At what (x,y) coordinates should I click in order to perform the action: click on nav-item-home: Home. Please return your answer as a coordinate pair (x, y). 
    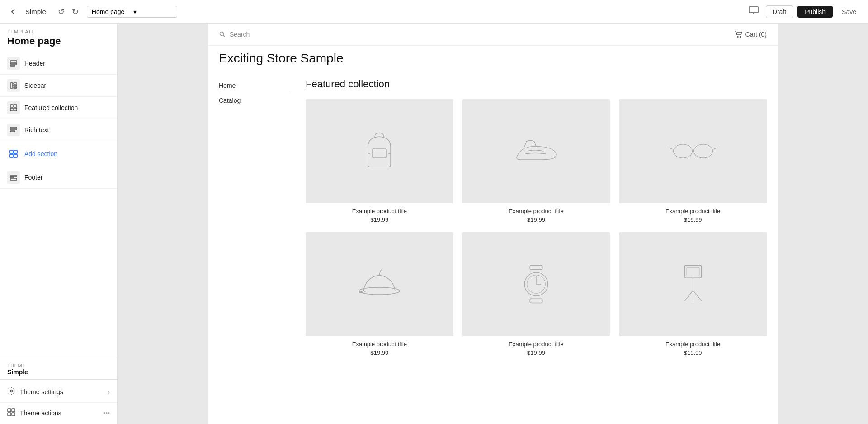
    Looking at the image, I should click on (255, 86).